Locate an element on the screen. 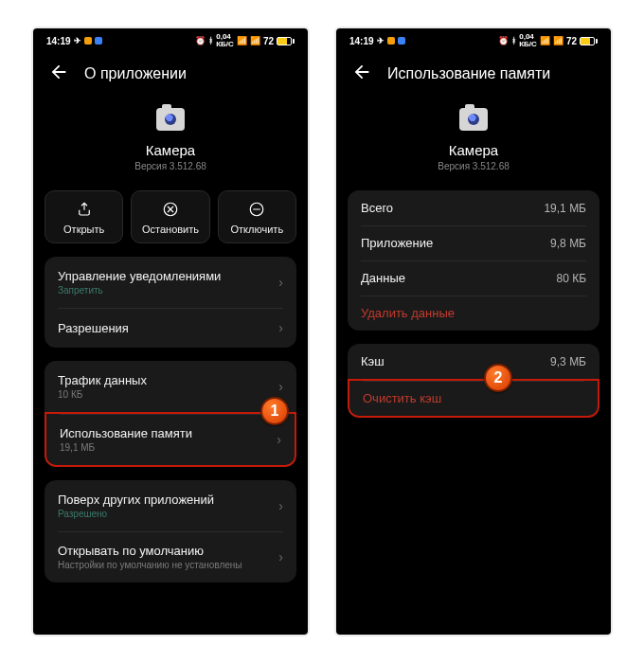  page-title: Использование памяти is located at coordinates (469, 74).